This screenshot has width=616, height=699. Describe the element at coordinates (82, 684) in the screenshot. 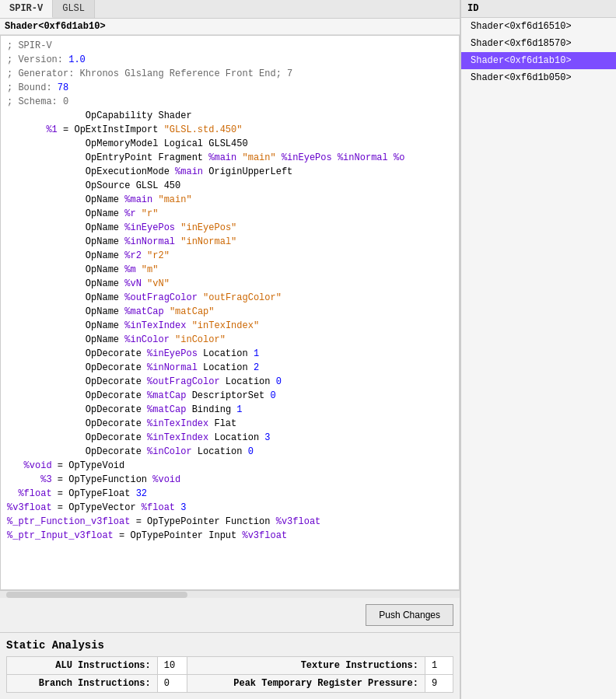

I see `branch-label: Branch Instructions:` at that location.